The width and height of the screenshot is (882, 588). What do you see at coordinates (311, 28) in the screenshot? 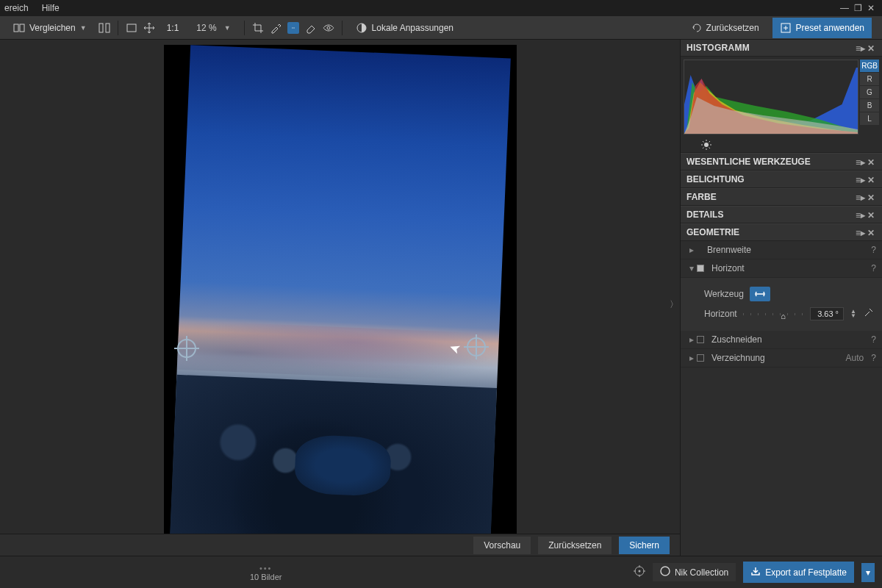
I see `eraser-icon` at bounding box center [311, 28].